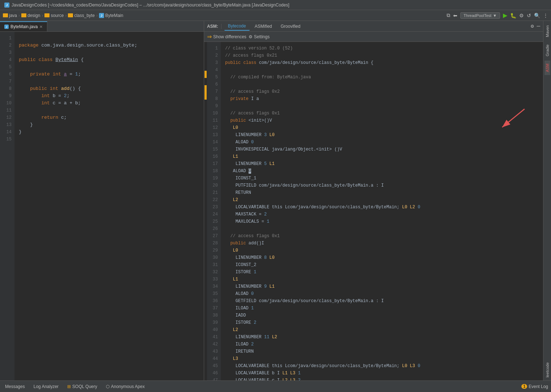  Describe the element at coordinates (206, 211) in the screenshot. I see `diff-markers-strip` at that location.